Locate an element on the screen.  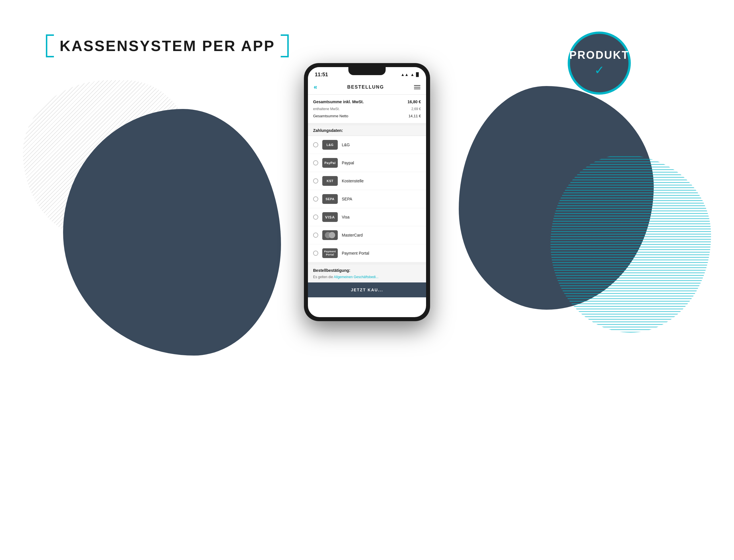
lg-icon: L&G is located at coordinates (330, 145).